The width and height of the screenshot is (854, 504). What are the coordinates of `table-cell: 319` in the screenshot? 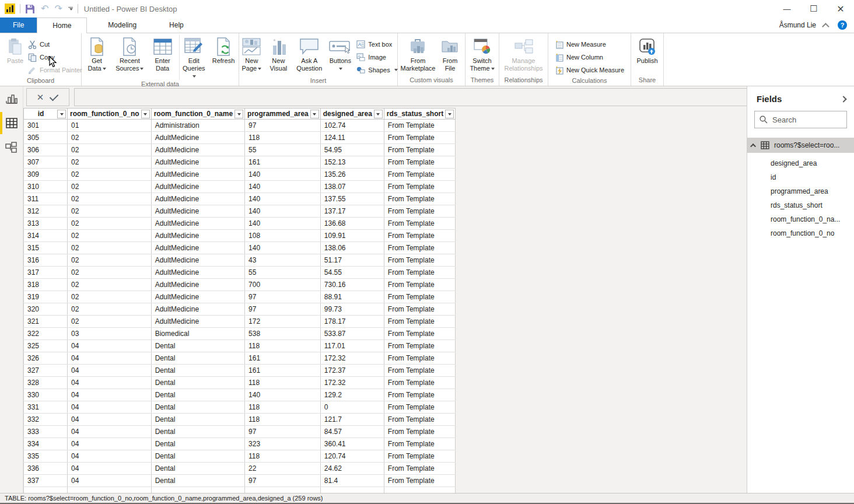 It's located at (46, 298).